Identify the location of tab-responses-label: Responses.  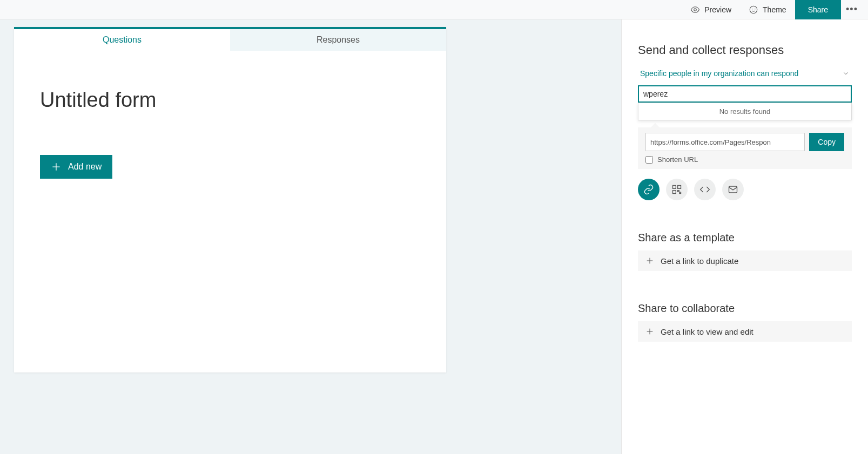
(338, 40).